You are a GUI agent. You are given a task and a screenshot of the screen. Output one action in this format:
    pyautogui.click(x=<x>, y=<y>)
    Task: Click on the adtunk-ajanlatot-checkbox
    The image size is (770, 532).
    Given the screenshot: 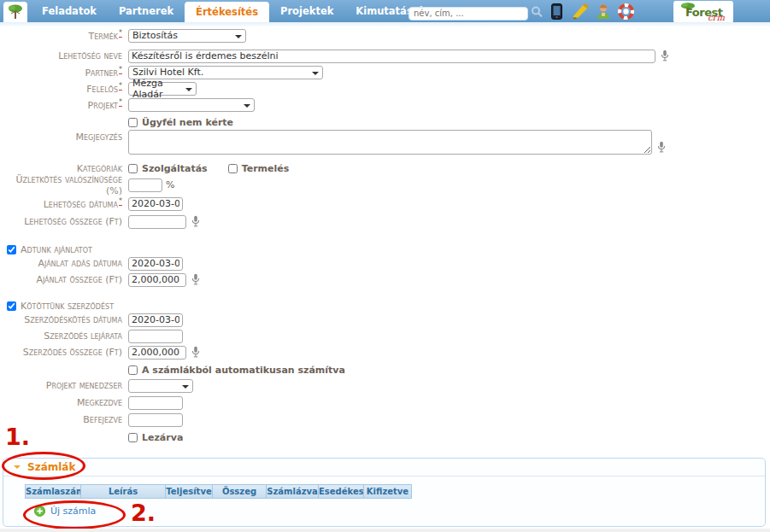 What is the action you would take?
    pyautogui.click(x=12, y=249)
    